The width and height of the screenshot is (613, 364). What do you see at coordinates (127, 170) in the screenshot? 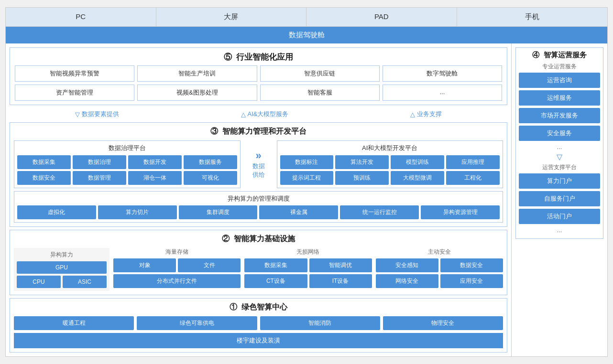
I see `data-gov-items: 数据采集 数据治理 数据开发 数据服务 数据安全 数据管理 湖仓一体 可视化` at bounding box center [127, 170].